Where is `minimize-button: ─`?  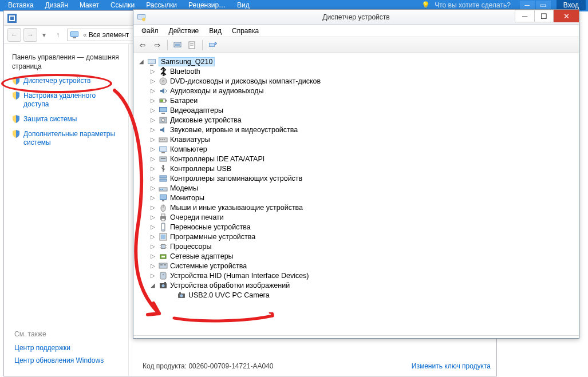 minimize-button: ─ is located at coordinates (524, 16).